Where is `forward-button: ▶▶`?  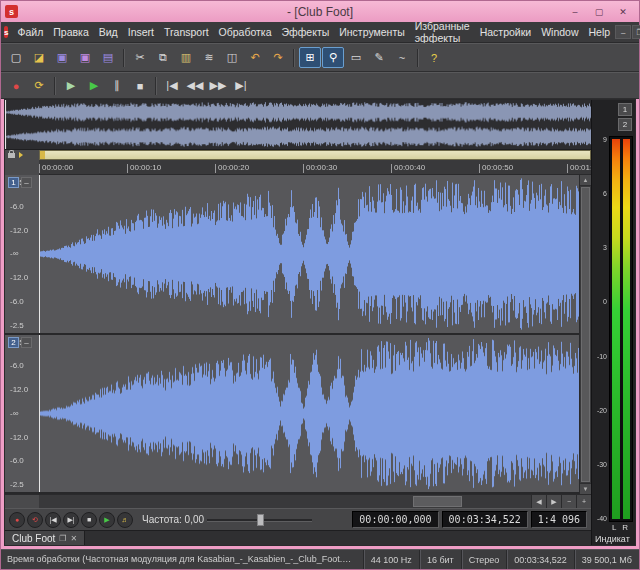
forward-button: ▶▶ is located at coordinates (218, 86).